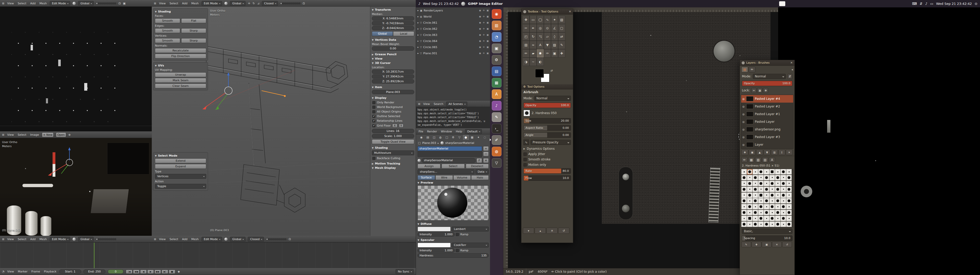 The height and width of the screenshot is (275, 980). I want to click on axis-x-toggle: X, so click(395, 126).